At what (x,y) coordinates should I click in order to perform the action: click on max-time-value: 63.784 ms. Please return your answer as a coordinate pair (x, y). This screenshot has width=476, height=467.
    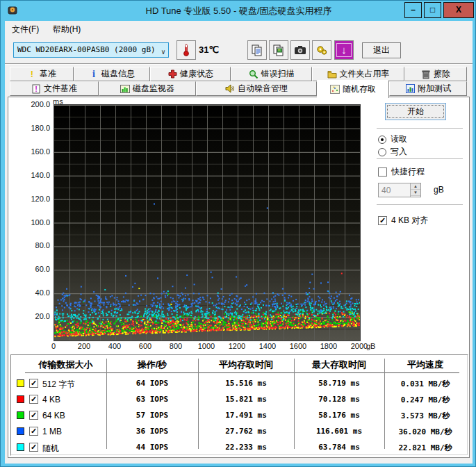
    Looking at the image, I should click on (339, 448).